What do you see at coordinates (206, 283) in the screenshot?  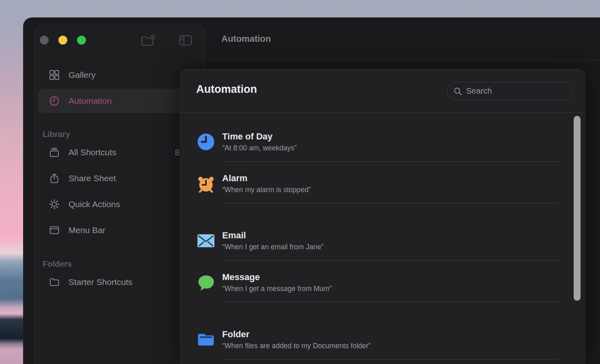 I see `message-icon` at bounding box center [206, 283].